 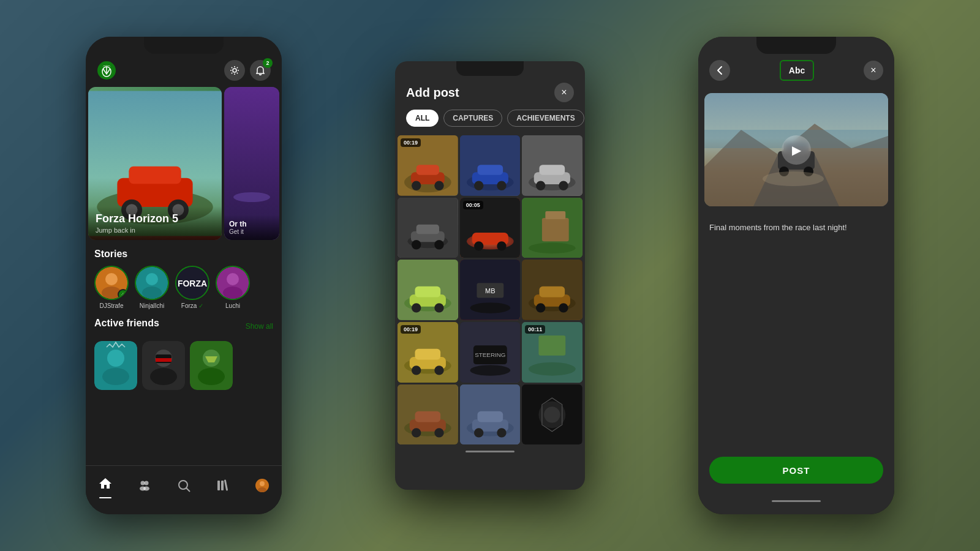 I want to click on profile-icon, so click(x=262, y=487).